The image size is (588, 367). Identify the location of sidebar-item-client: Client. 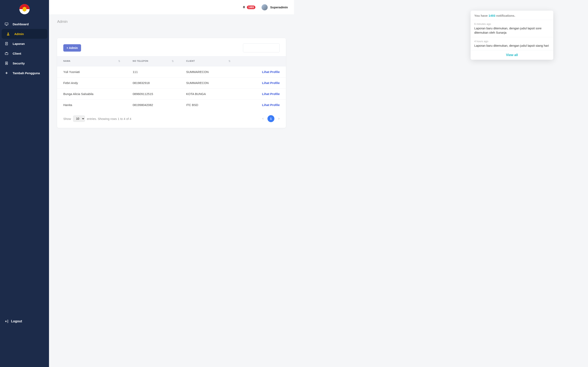
(25, 53).